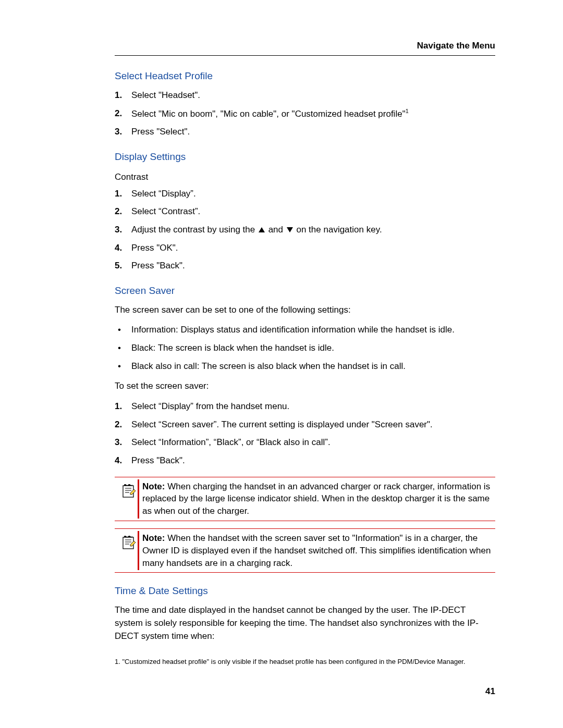  I want to click on list-item: Information: Displays status and identif…, so click(305, 330).